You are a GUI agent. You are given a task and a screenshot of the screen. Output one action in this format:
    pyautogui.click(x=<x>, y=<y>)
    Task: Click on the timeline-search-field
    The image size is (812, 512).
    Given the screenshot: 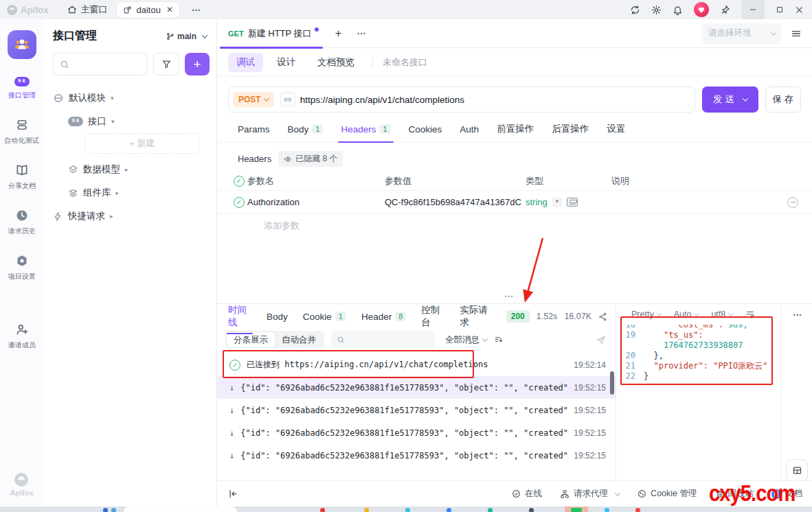 What is the action you would take?
    pyautogui.click(x=389, y=340)
    